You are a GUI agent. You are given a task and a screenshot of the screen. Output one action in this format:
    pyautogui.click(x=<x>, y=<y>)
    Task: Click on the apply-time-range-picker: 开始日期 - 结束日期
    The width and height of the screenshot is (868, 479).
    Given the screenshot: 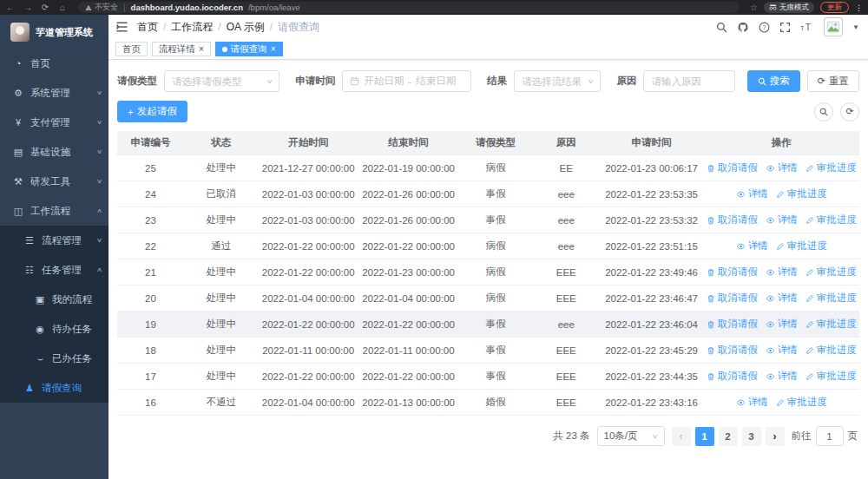 What is the action you would take?
    pyautogui.click(x=406, y=82)
    